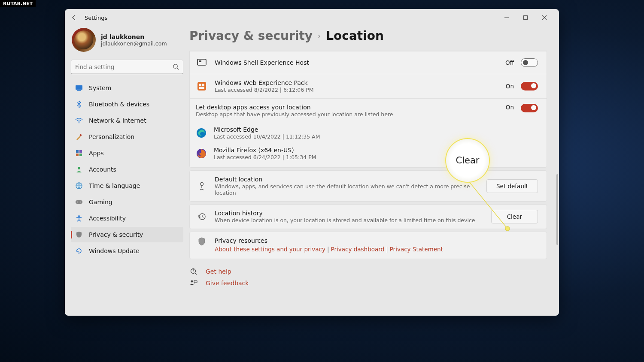 The width and height of the screenshot is (644, 362). I want to click on location-history-panel: Location history When device location is…, so click(368, 217).